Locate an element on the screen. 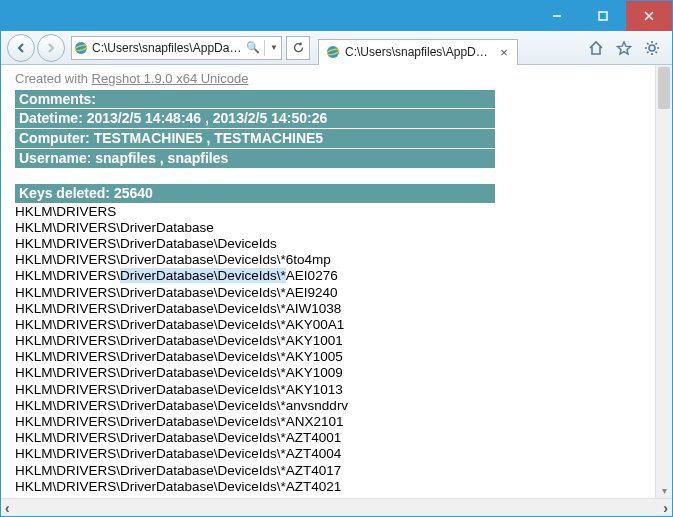  registry-key-line: HKLM\DRIVERS\DriverDatabase\DeviceIds\*6… is located at coordinates (338, 260).